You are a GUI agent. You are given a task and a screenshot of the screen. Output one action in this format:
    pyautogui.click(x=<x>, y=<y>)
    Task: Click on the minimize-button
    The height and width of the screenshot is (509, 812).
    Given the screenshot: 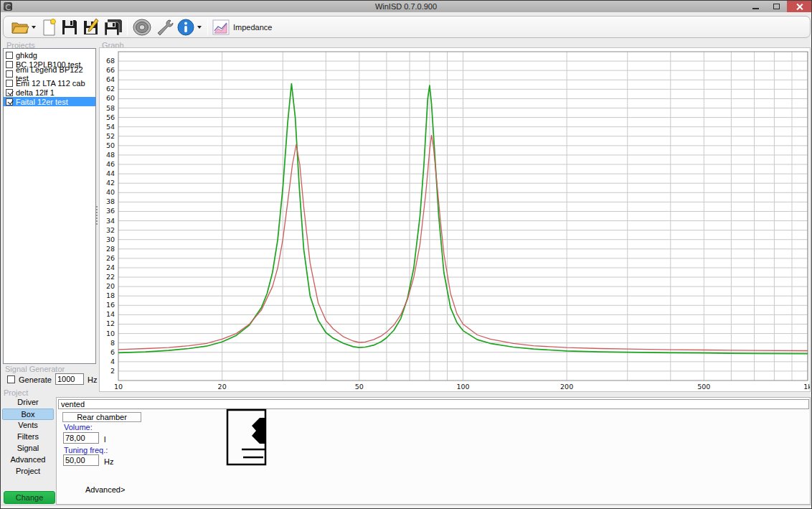 What is the action you would take?
    pyautogui.click(x=756, y=6)
    